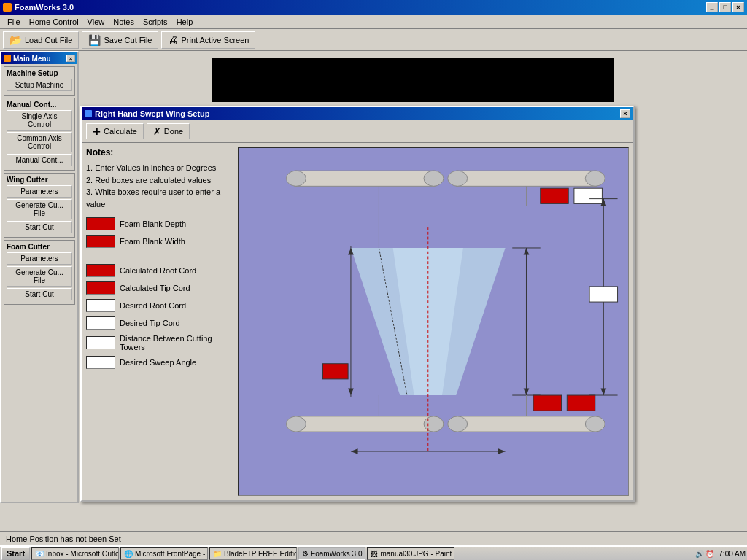 The height and width of the screenshot is (560, 747). I want to click on notes-text: 1. Enter Values in inches or Degrees 2. …, so click(159, 186).